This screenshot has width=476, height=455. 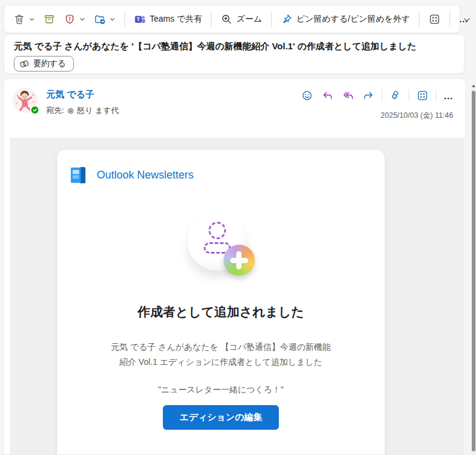 What do you see at coordinates (35, 110) in the screenshot?
I see `presence-available-badge` at bounding box center [35, 110].